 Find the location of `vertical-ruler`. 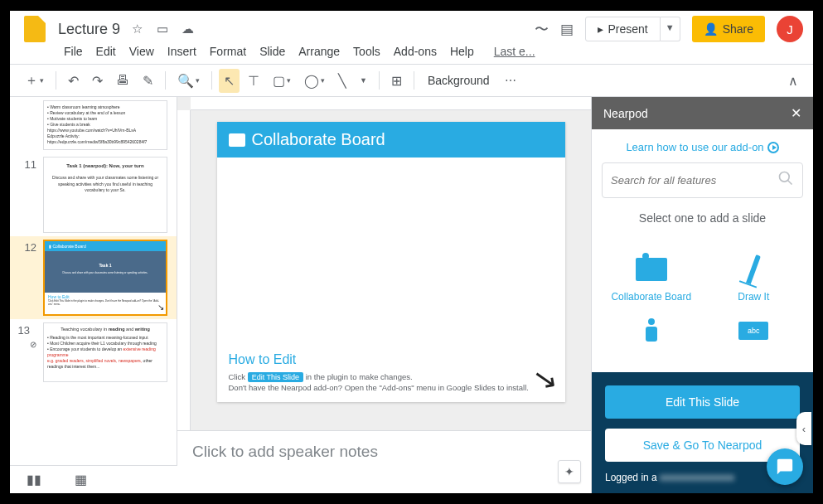

vertical-ruler is located at coordinates (184, 270).